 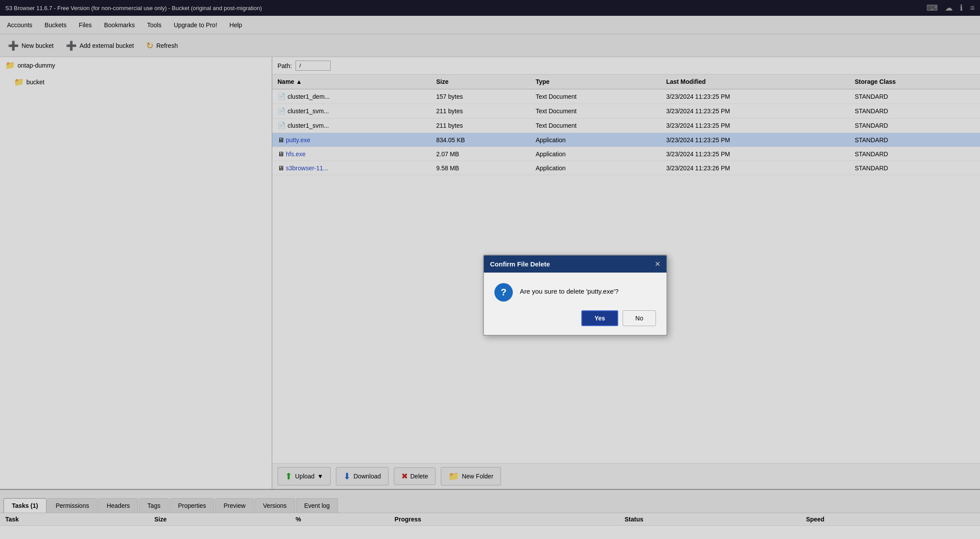 I want to click on confirm-delete-dialog: Confirm File Delete ✕ ? Are you sure to …, so click(x=575, y=295).